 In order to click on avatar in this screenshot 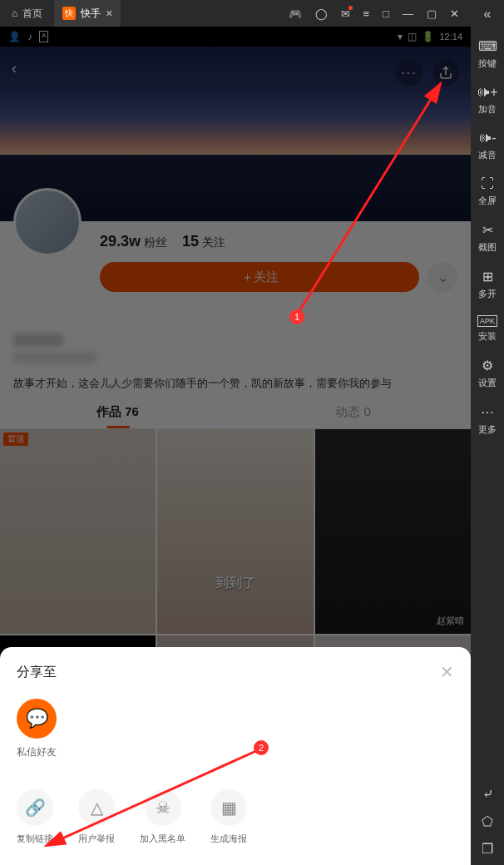, I will do `click(47, 222)`.